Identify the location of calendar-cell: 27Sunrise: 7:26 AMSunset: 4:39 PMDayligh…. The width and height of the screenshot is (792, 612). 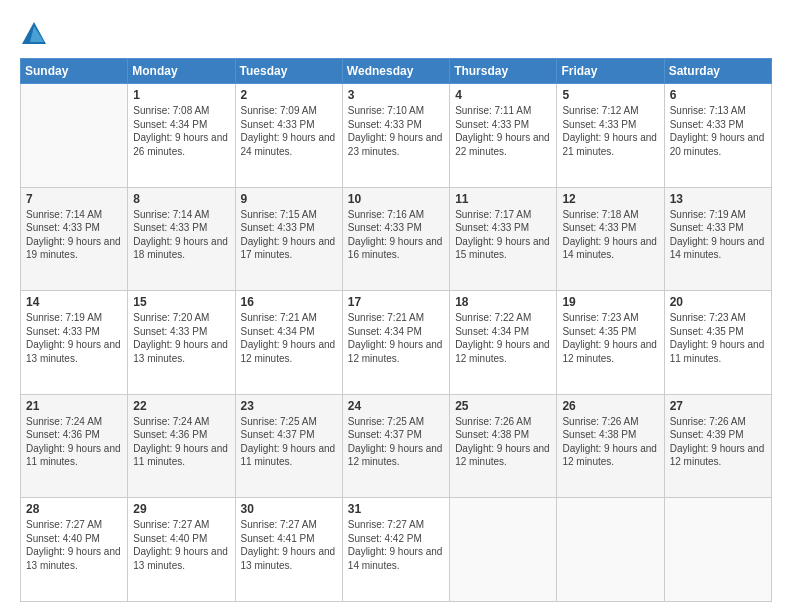
(718, 446).